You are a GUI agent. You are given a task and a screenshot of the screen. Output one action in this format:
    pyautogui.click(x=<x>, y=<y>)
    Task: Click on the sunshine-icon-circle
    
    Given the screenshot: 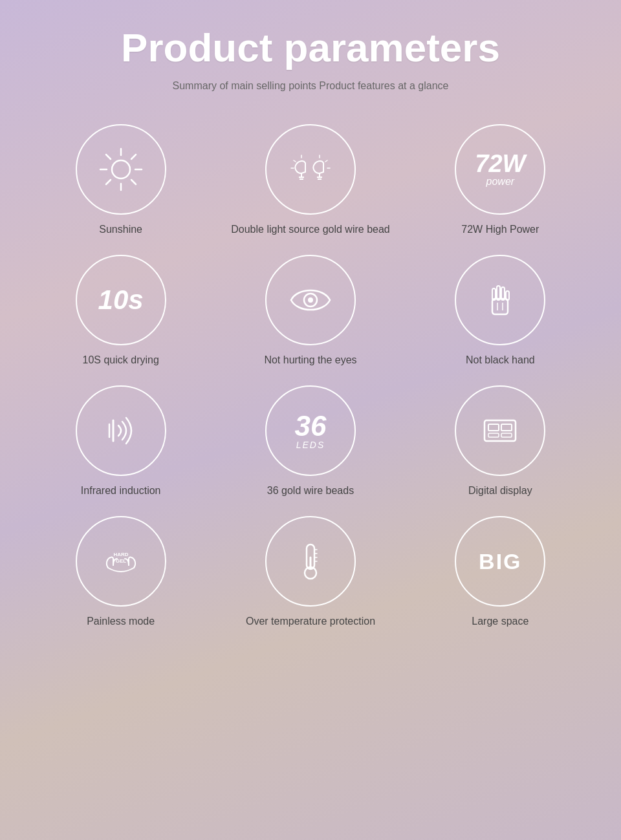 What is the action you would take?
    pyautogui.click(x=121, y=169)
    